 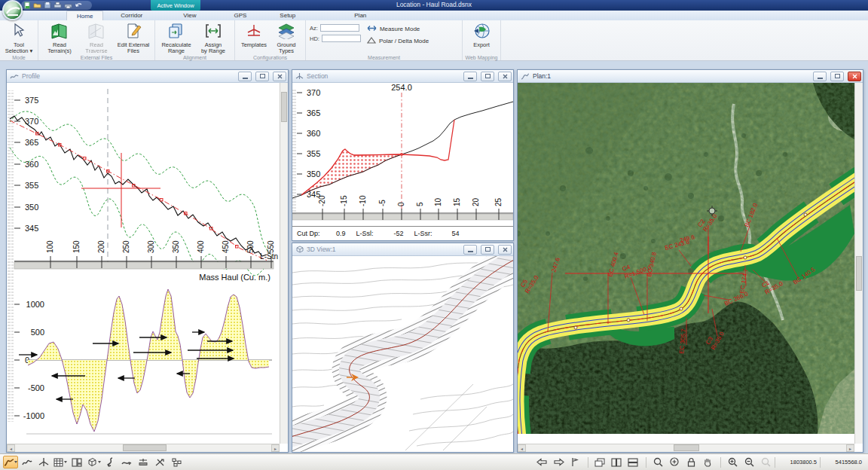 What do you see at coordinates (481, 32) in the screenshot?
I see `globe-export-icon` at bounding box center [481, 32].